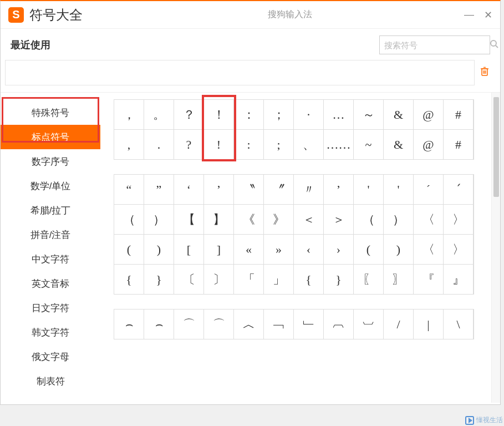 The height and width of the screenshot is (426, 504). I want to click on sidebar-item-11: 制表符, so click(50, 381).